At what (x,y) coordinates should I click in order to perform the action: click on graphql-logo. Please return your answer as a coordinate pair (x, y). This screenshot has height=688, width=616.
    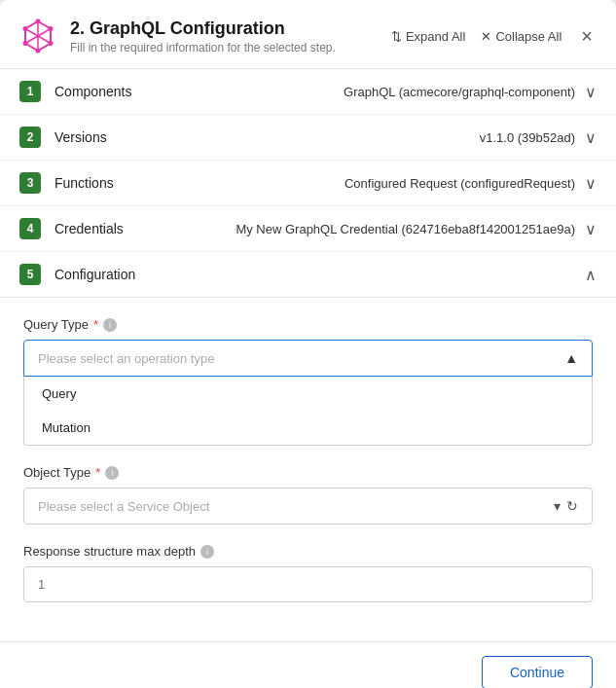
    Looking at the image, I should click on (38, 36).